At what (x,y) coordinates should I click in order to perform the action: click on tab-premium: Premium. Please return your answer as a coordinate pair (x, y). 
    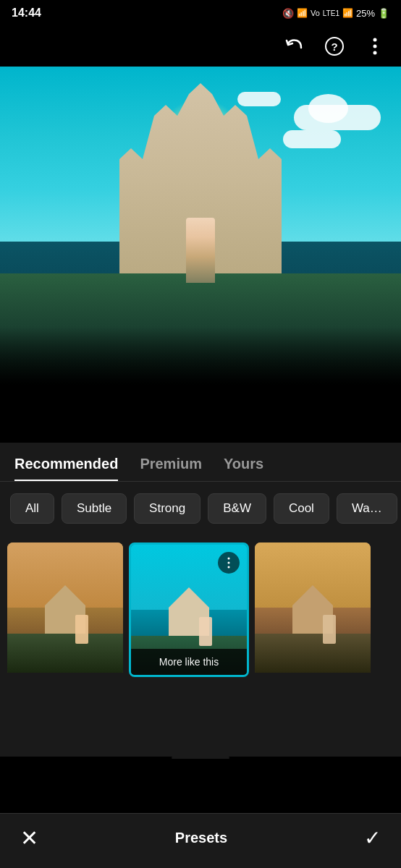
    Looking at the image, I should click on (171, 464).